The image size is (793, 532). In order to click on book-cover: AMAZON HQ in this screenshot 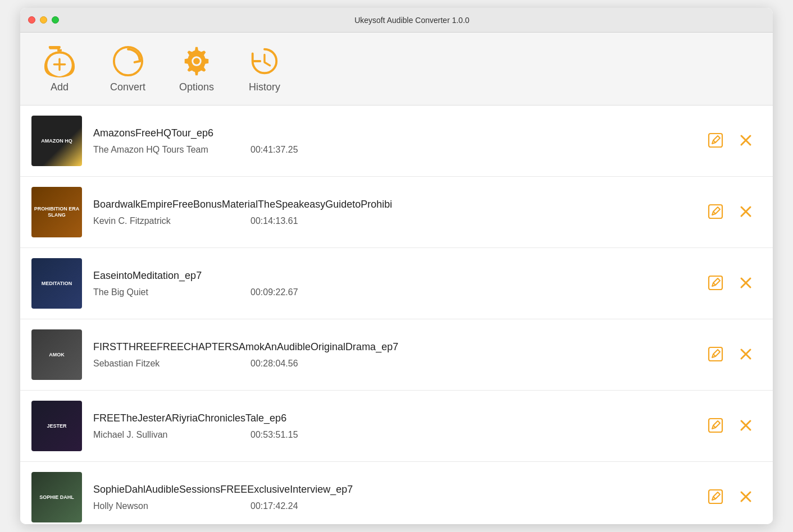, I will do `click(57, 141)`.